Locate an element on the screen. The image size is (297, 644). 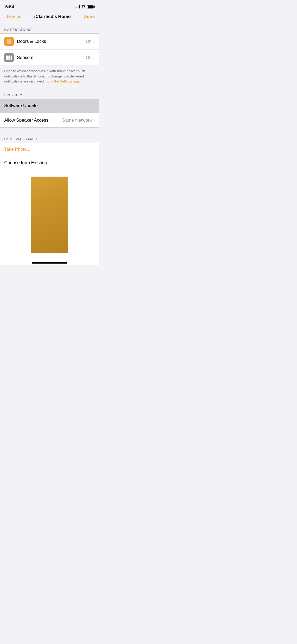
sensors-label: Sensors is located at coordinates (51, 58).